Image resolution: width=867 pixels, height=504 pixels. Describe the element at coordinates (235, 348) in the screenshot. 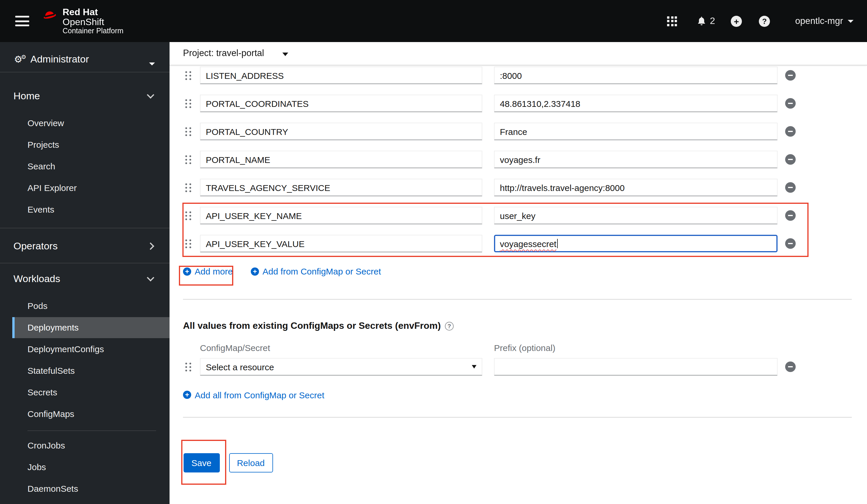

I see `configmap-secret-label: ConfigMap/Secret` at that location.